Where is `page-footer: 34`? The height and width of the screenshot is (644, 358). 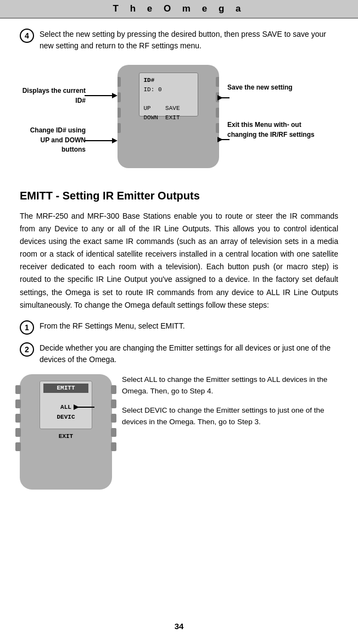
page-footer: 34 is located at coordinates (179, 626).